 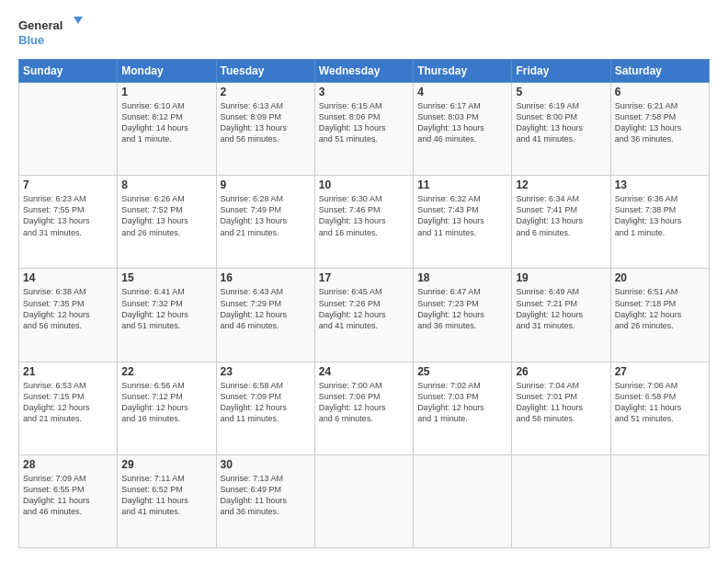 I want to click on calendar-cell: 8Sunrise: 6:26 AMSunset: 7:52 PMDaylight…, so click(x=167, y=223).